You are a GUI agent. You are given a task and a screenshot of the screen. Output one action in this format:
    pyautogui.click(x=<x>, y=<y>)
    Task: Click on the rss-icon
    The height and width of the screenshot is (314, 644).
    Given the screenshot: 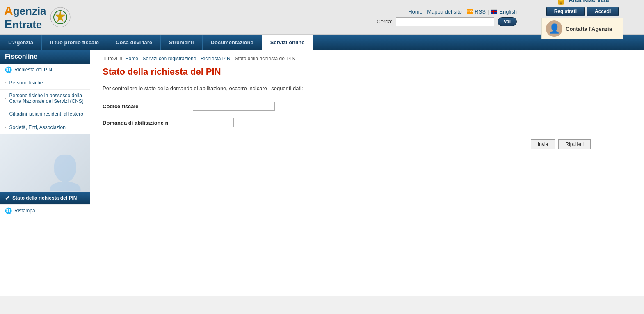 What is the action you would take?
    pyautogui.click(x=470, y=11)
    